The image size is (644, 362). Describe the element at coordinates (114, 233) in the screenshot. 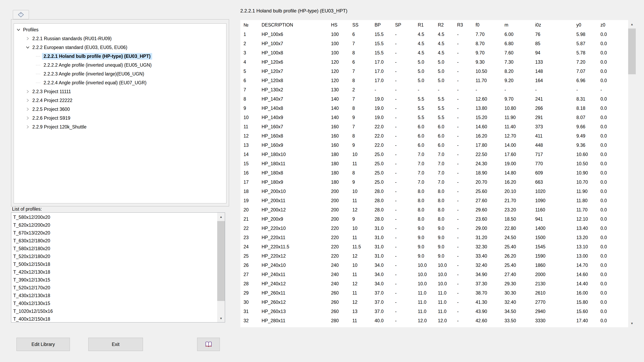

I see `list-item: T_670x13/220x20` at that location.